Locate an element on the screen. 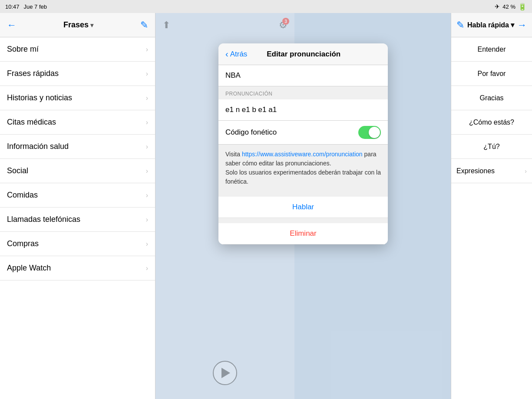  left-title: Frases ▾ is located at coordinates (78, 25).